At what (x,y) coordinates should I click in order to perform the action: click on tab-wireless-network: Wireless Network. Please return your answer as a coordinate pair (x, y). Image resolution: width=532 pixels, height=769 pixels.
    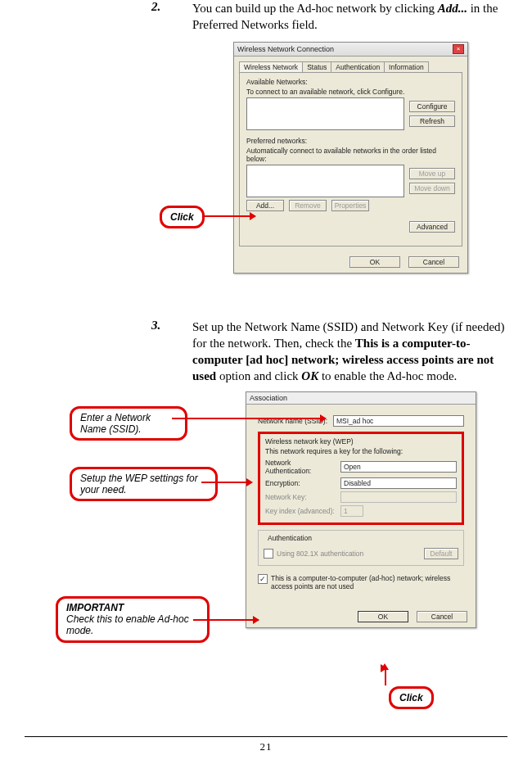
    Looking at the image, I should click on (271, 67).